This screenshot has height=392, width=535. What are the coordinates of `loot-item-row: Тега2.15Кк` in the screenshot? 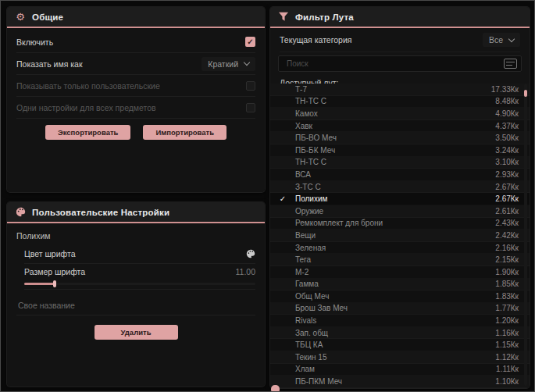 It's located at (400, 260).